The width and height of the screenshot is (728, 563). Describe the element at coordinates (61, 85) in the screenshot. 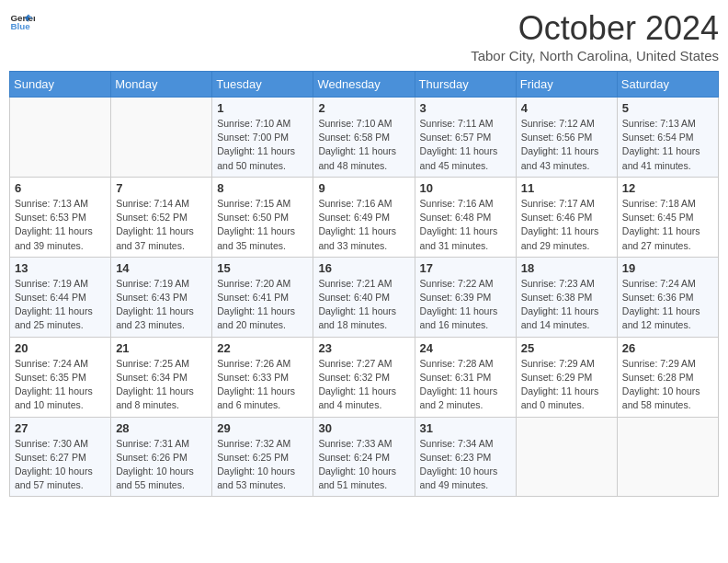

I see `day-of-week-header: Sunday` at that location.